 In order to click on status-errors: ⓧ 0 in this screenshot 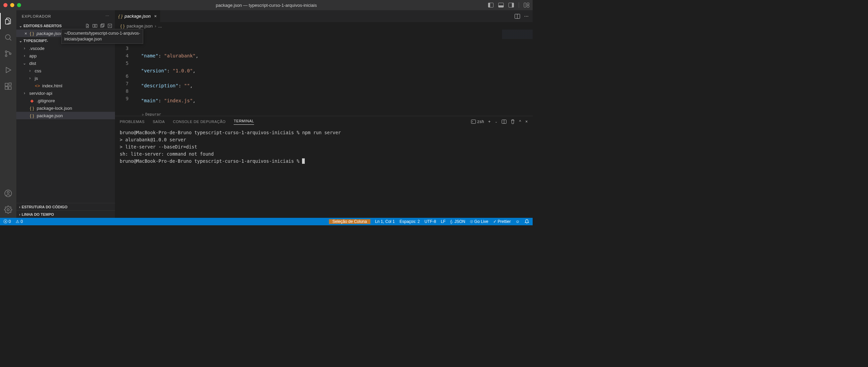, I will do `click(7, 222)`.